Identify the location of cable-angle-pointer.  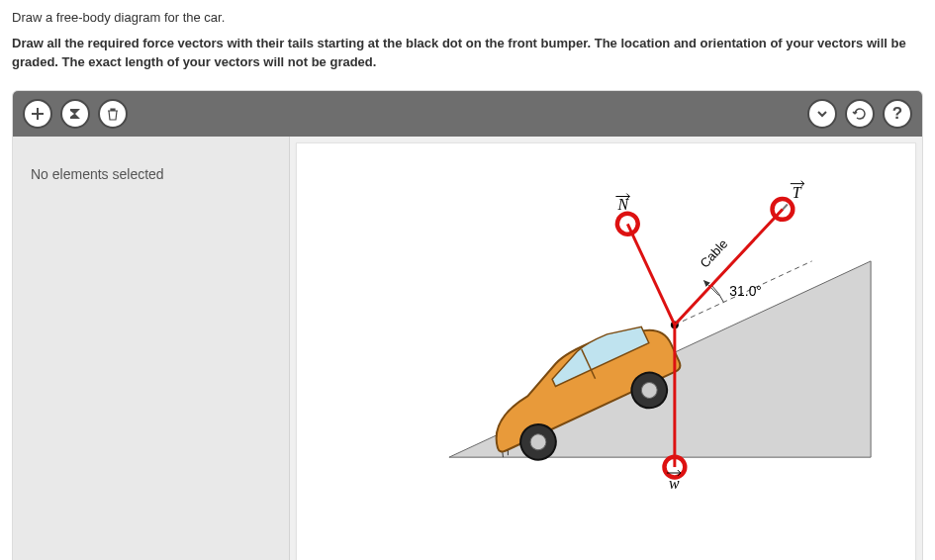
(712, 287).